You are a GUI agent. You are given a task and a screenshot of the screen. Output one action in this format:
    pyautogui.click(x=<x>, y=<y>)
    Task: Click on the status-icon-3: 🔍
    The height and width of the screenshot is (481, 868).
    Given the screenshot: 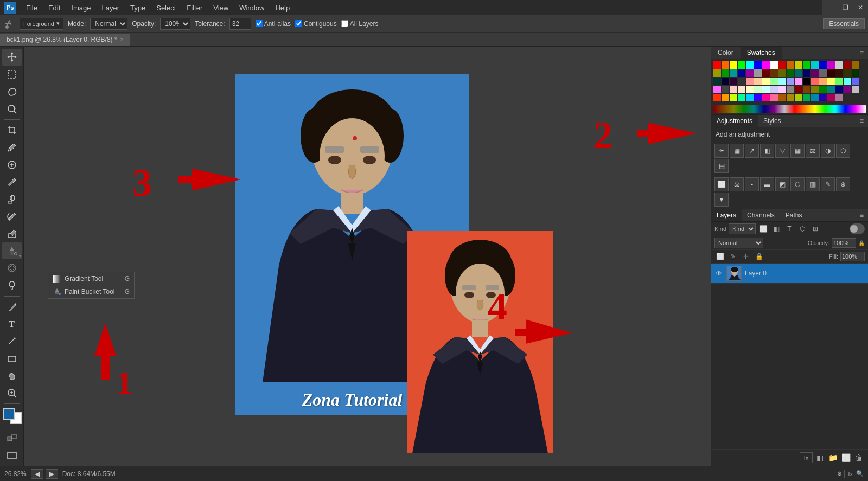 What is the action you would take?
    pyautogui.click(x=860, y=474)
    